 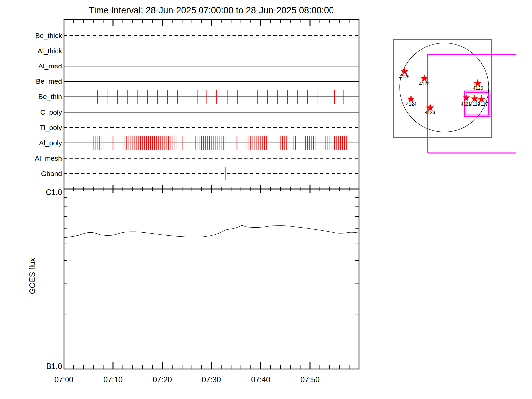 What do you see at coordinates (51, 174) in the screenshot?
I see `filter-label-Gband: Gband` at bounding box center [51, 174].